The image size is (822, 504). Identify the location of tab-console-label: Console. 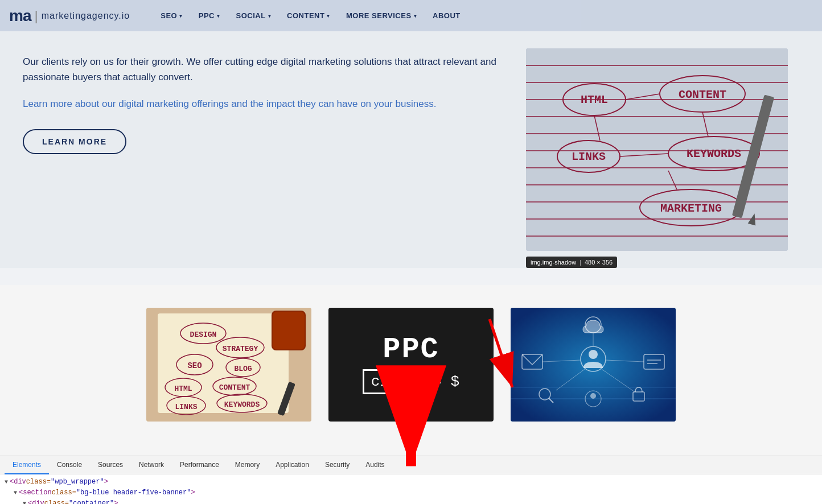
(69, 465).